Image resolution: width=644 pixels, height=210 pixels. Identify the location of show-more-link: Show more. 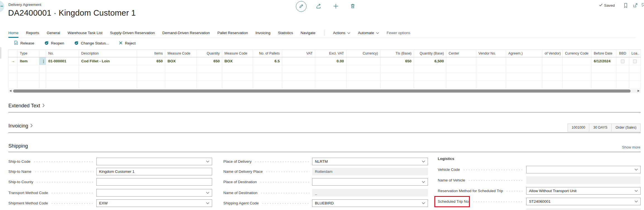
(631, 147).